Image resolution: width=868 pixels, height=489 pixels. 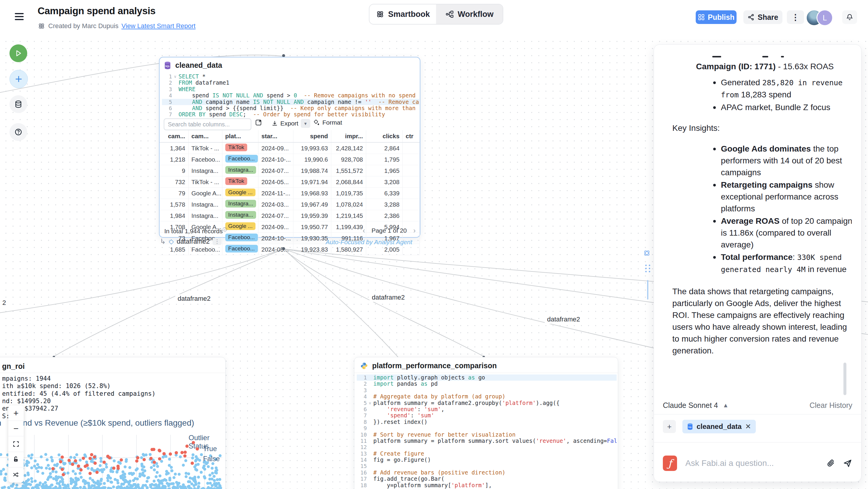 What do you see at coordinates (469, 14) in the screenshot?
I see `tab-workflow: Workflow` at bounding box center [469, 14].